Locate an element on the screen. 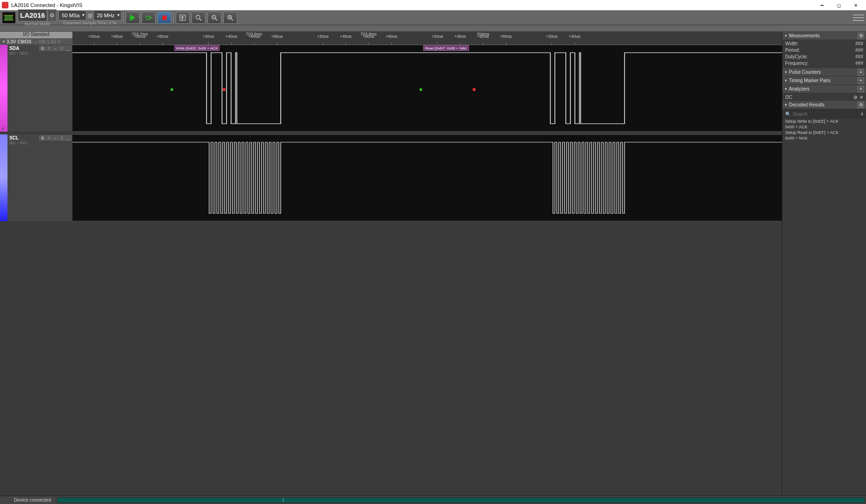 Image resolution: width=866 pixels, height=504 pixels. run-button is located at coordinates (133, 18).